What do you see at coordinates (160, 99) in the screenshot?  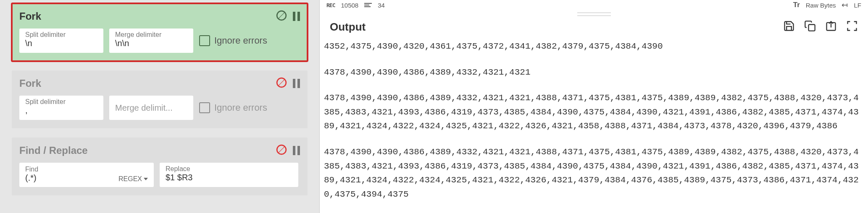 I see `operation-fork-disabled: Fork Split delimiter , Merge delimit...` at bounding box center [160, 99].